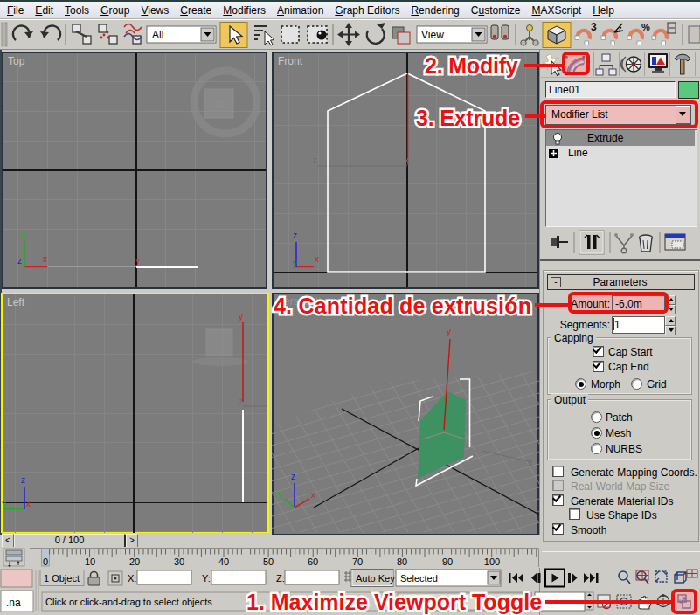  Describe the element at coordinates (447, 562) in the screenshot. I see `svg-text: 90` at that location.